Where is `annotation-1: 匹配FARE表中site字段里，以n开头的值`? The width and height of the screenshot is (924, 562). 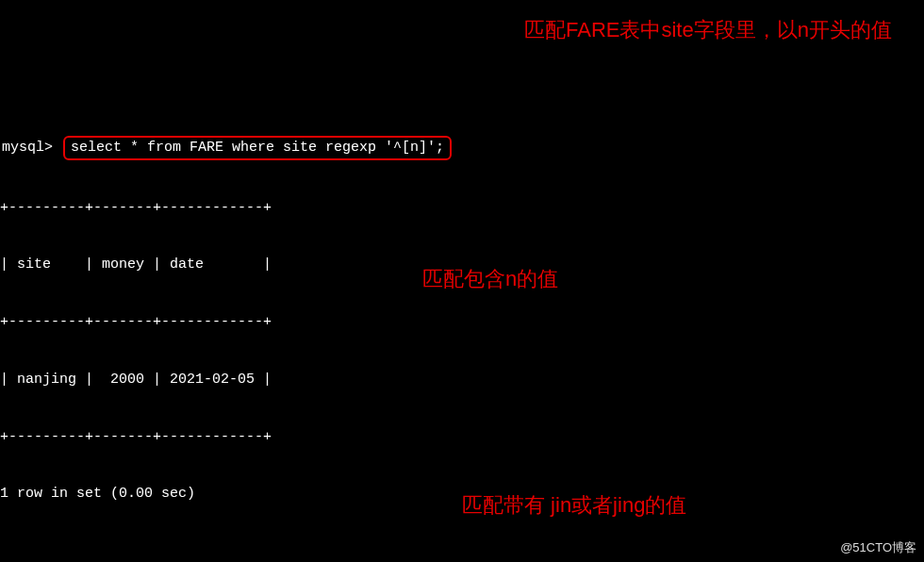 annotation-1: 匹配FARE表中site字段里，以n开头的值 is located at coordinates (708, 30).